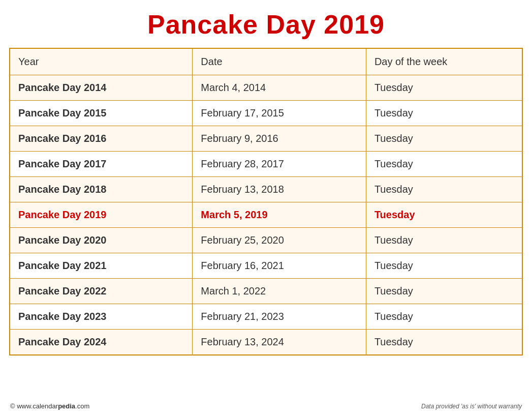  I want to click on table-row: Pancake Day 2016February 9, 2016Tuesday, so click(266, 139).